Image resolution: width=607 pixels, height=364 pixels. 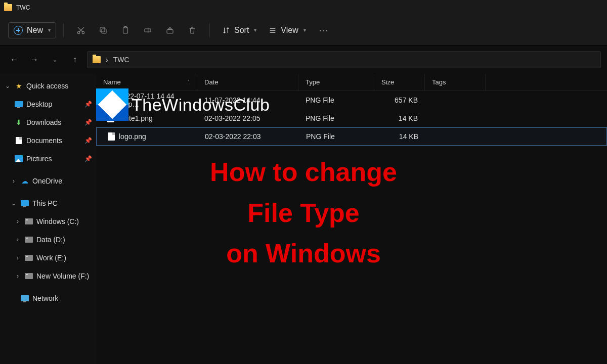 What do you see at coordinates (48, 203) in the screenshot?
I see `sidebar-this-pc: ⌄ This PC` at bounding box center [48, 203].